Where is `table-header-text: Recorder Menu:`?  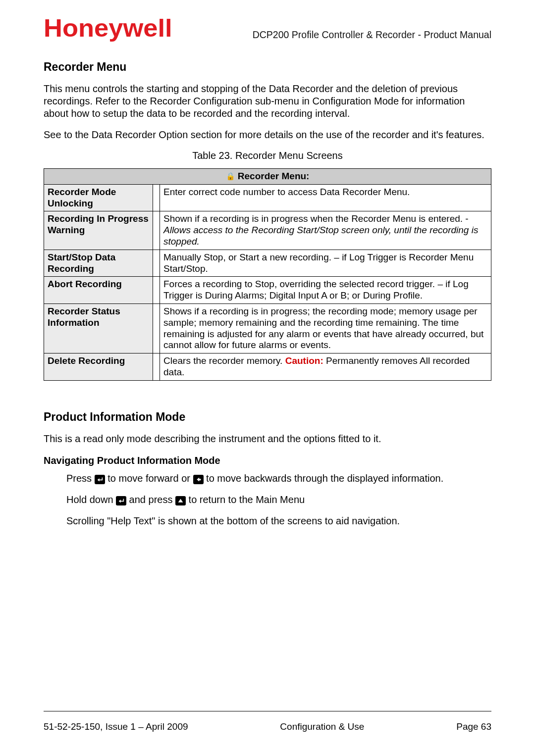
table-header-text: Recorder Menu: is located at coordinates (273, 176).